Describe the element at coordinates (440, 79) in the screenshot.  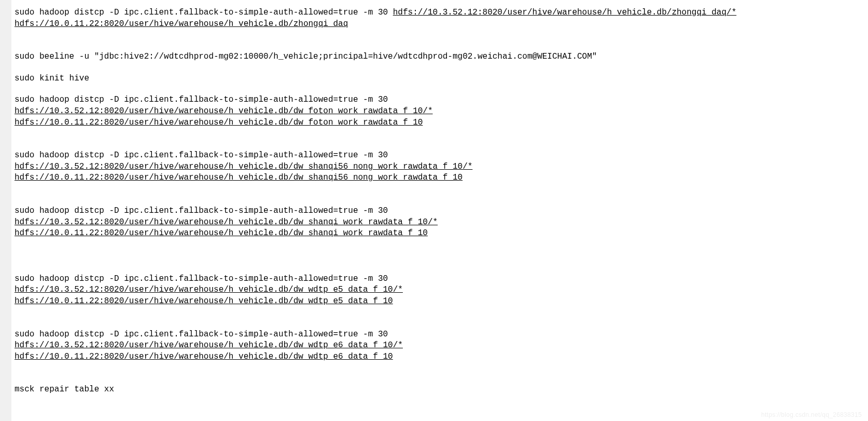
I see `kinit-line: sudo kinit hive` at that location.